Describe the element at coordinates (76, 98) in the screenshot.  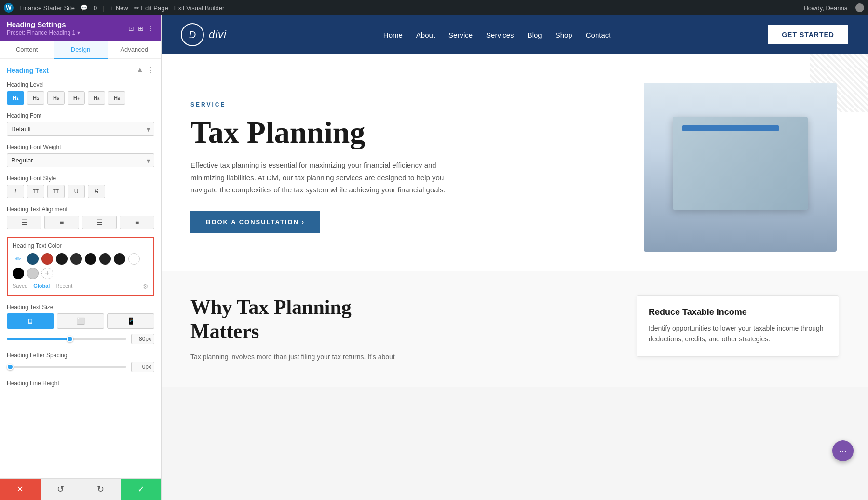
I see `heading-h4-btn: H₄` at that location.